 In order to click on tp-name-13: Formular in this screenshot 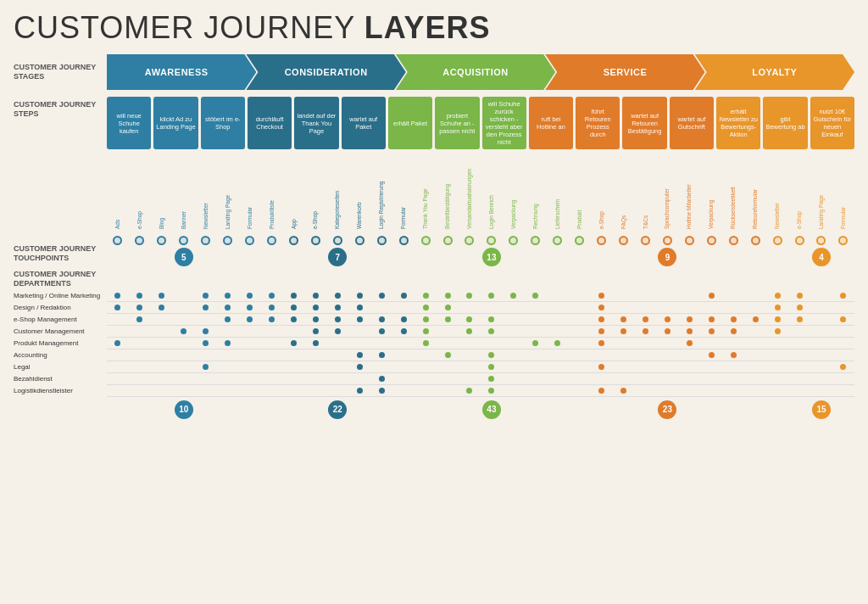, I will do `click(403, 195)`.